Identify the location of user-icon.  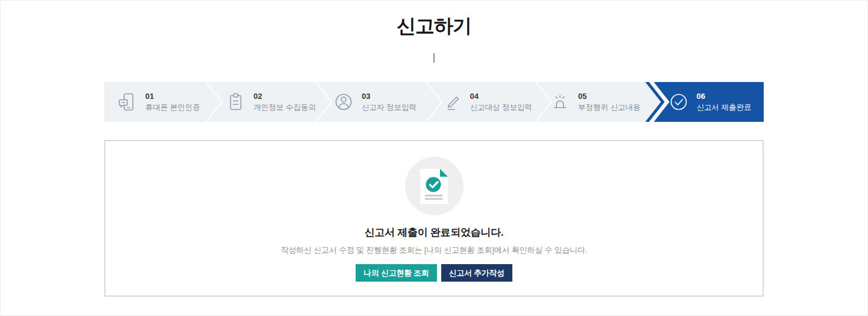
(344, 102).